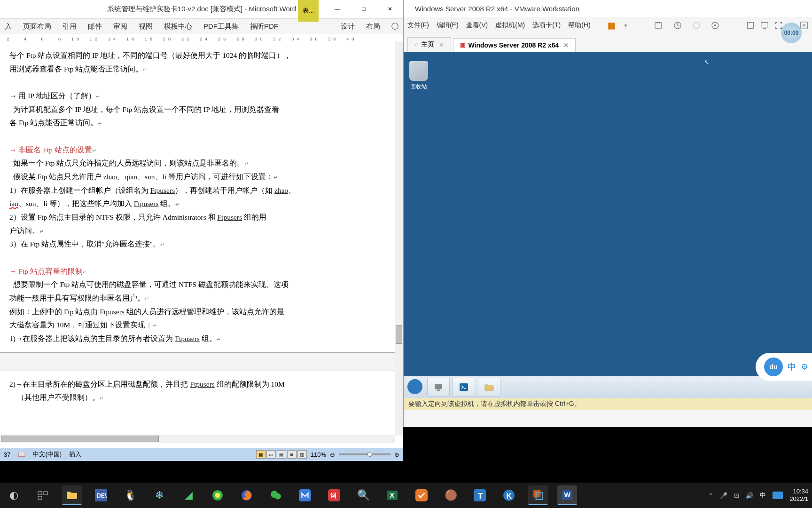  What do you see at coordinates (489, 387) in the screenshot?
I see `taskbar-explorer` at bounding box center [489, 387].